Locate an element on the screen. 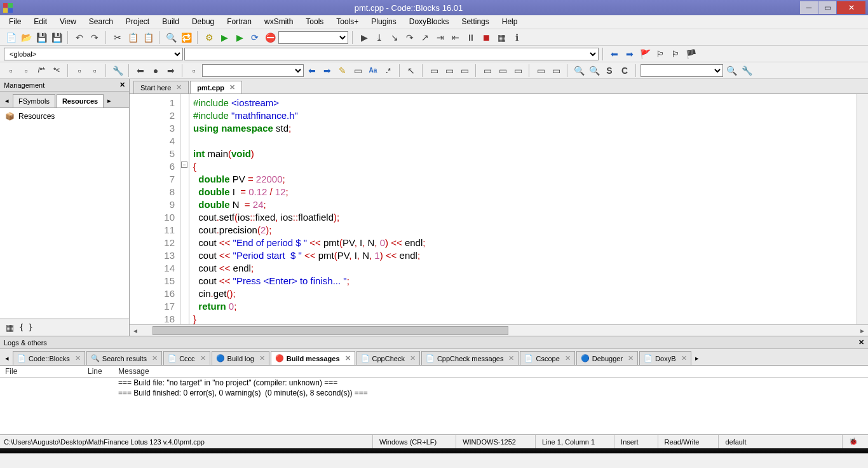 This screenshot has height=468, width=868. tb3-icon-5: ▫ is located at coordinates (79, 71).